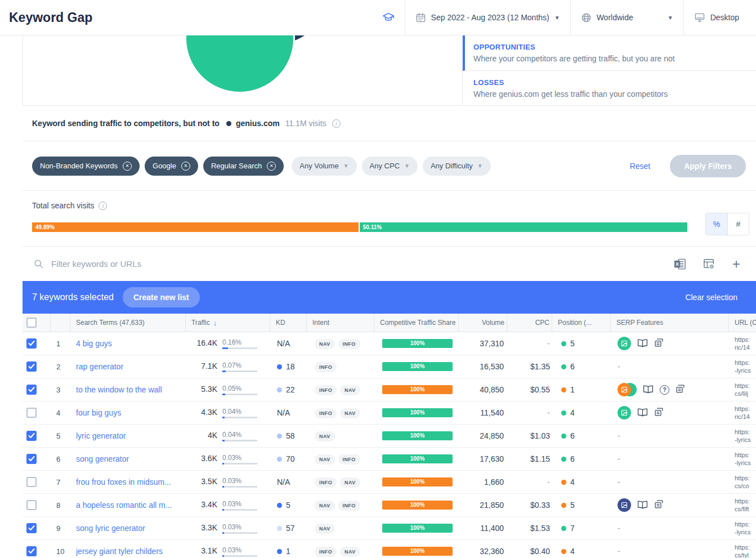 Image resolution: width=756 pixels, height=558 pixels. Describe the element at coordinates (110, 528) in the screenshot. I see `search-term-link: song lyric generator` at that location.